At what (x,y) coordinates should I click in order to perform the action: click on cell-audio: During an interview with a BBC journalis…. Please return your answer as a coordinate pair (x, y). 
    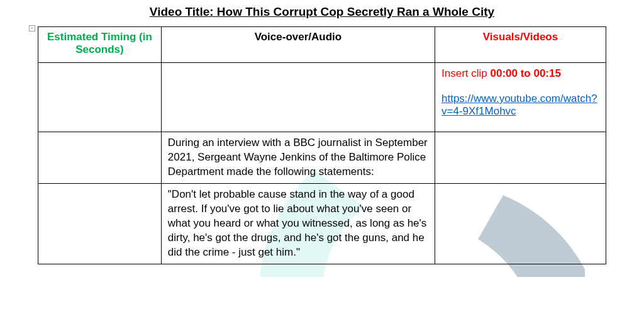
    Looking at the image, I should click on (298, 158).